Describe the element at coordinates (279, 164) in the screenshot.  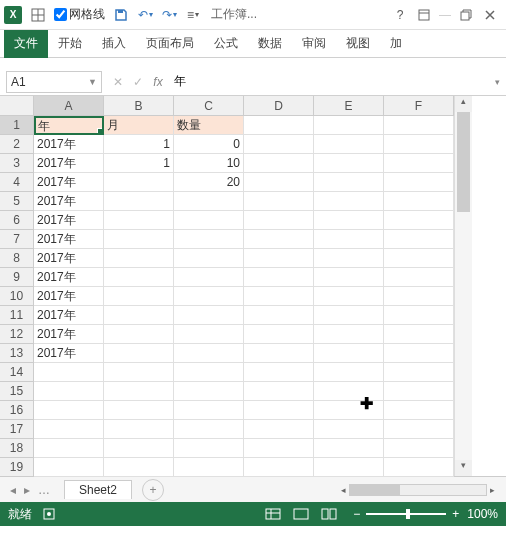
I see `cell-D3` at that location.